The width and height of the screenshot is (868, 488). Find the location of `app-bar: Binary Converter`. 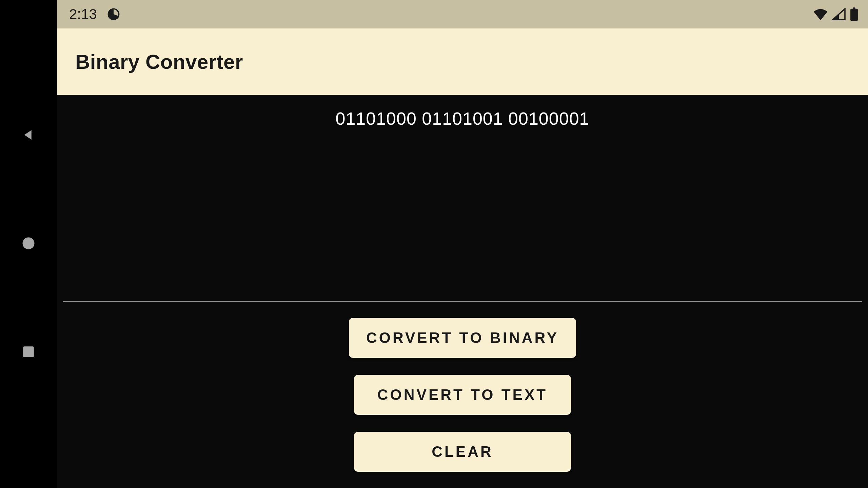

app-bar: Binary Converter is located at coordinates (462, 62).